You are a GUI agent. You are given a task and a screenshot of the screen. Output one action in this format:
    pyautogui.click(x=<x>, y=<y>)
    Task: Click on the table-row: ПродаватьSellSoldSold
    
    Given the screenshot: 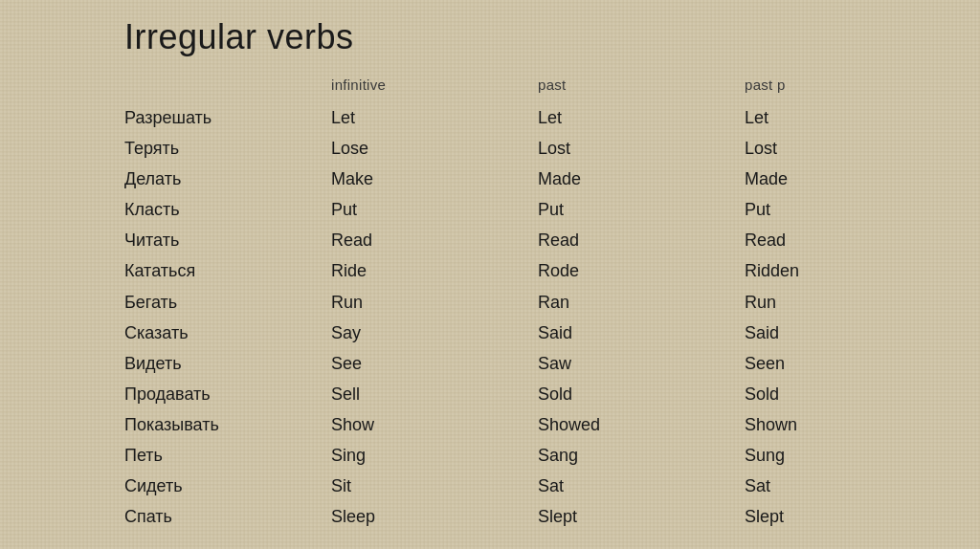 What is the action you would take?
    pyautogui.click(x=538, y=394)
    